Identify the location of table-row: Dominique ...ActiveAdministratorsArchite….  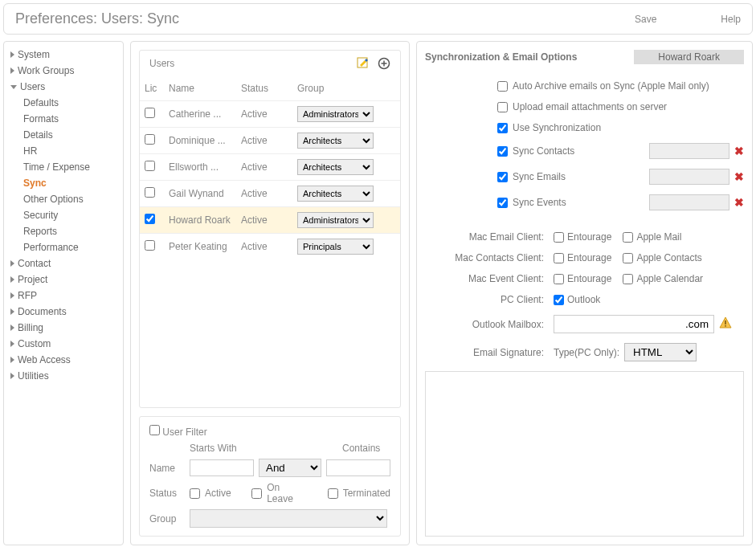
(270, 141).